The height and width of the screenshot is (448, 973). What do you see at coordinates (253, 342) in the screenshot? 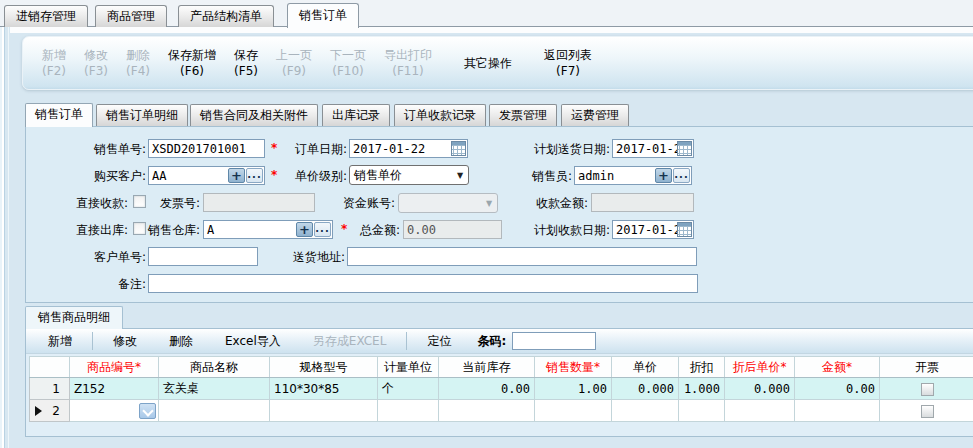
I see `items-excel-import-button: Excel导入` at bounding box center [253, 342].